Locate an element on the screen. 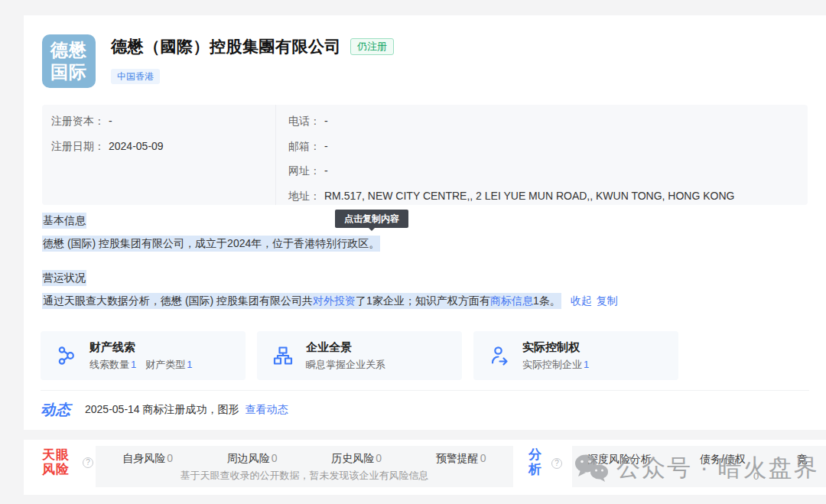  website-row: 网址：- is located at coordinates (548, 174).